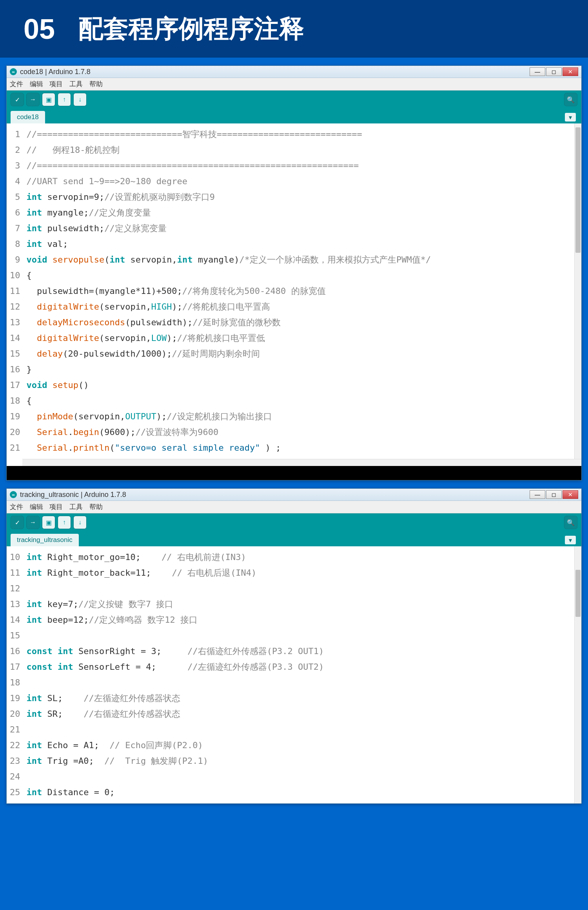  Describe the element at coordinates (300, 557) in the screenshot. I see `code-line: int Right_motor_go=10; // 右电机前进(IN3)` at that location.